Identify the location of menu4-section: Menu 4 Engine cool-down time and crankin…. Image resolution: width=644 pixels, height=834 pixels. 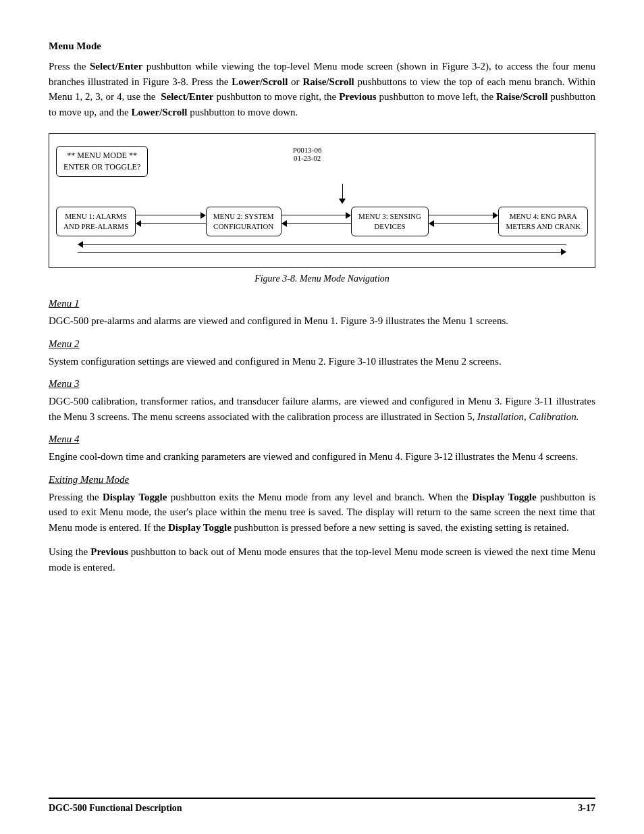
(322, 449).